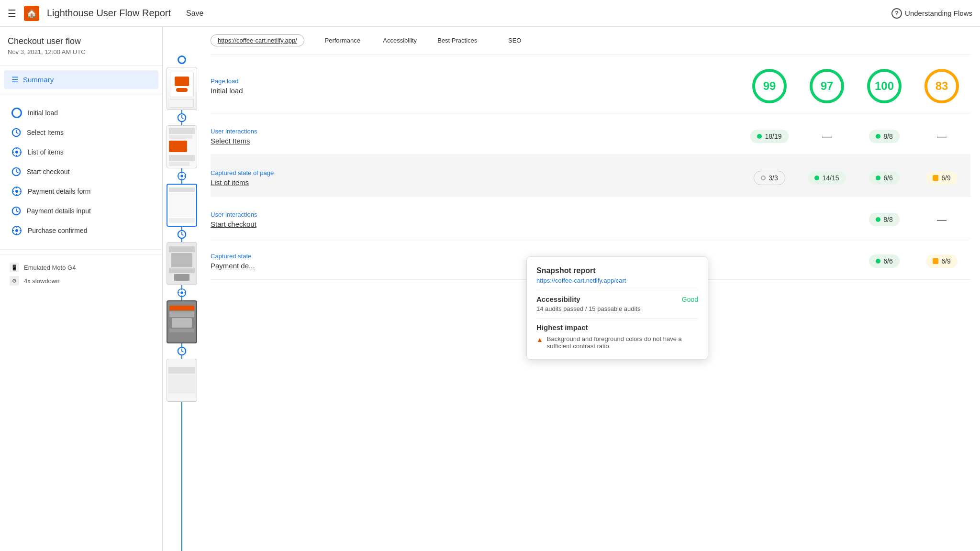 The image size is (980, 551). Describe the element at coordinates (59, 211) in the screenshot. I see `nav-label-payment-input: Payment details input` at that location.